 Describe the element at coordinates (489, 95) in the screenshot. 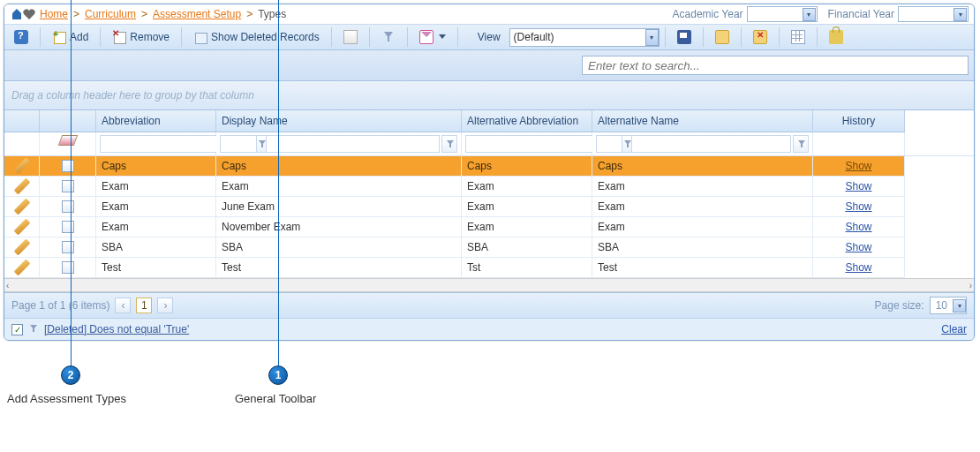

I see `group-panel: Drag a column header here to group by th…` at that location.